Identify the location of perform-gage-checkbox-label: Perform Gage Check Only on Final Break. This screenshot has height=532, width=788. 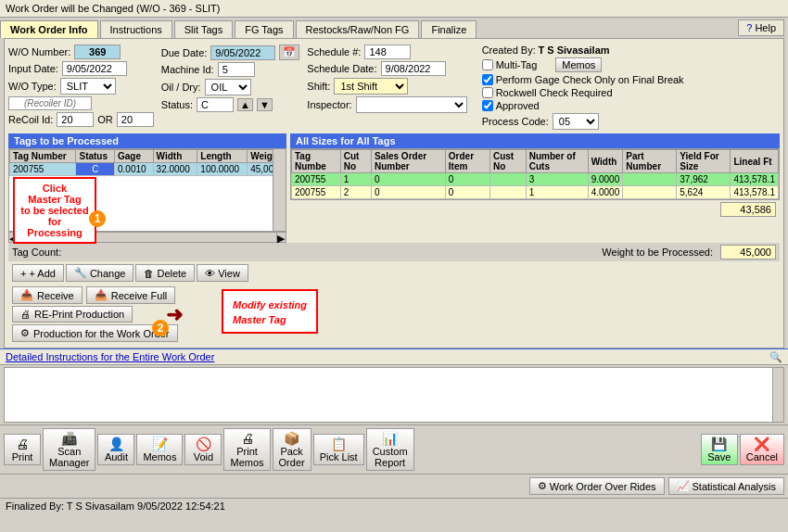
(583, 80).